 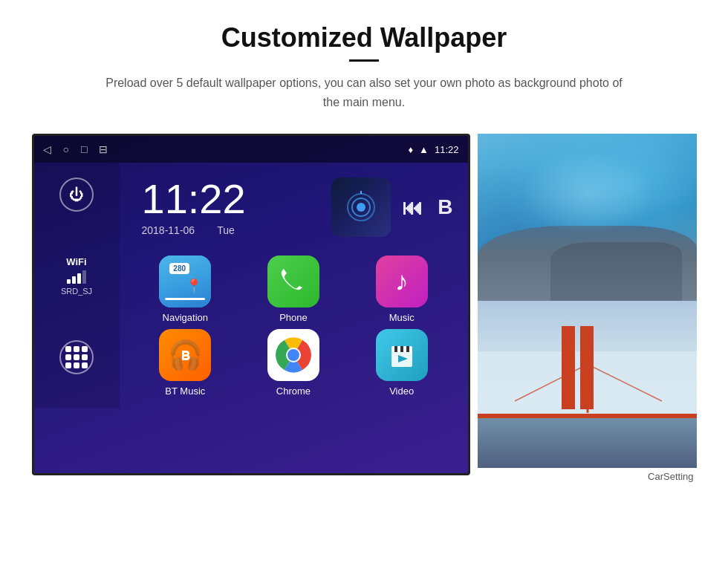 What do you see at coordinates (186, 290) in the screenshot?
I see `app-navigation: 280 📍 Navigation` at bounding box center [186, 290].